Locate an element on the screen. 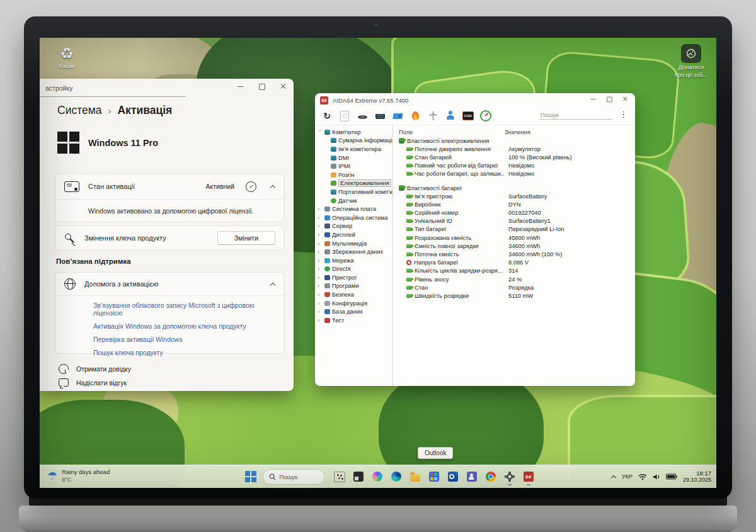  aida64-search-input: Пошук is located at coordinates (576, 115).